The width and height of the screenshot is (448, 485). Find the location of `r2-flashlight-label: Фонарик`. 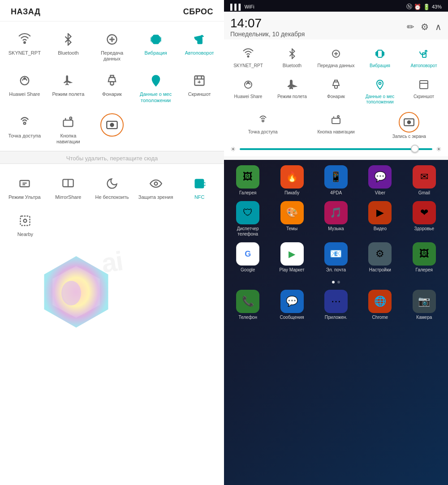

r2-flashlight-label: Фонарик is located at coordinates (336, 97).